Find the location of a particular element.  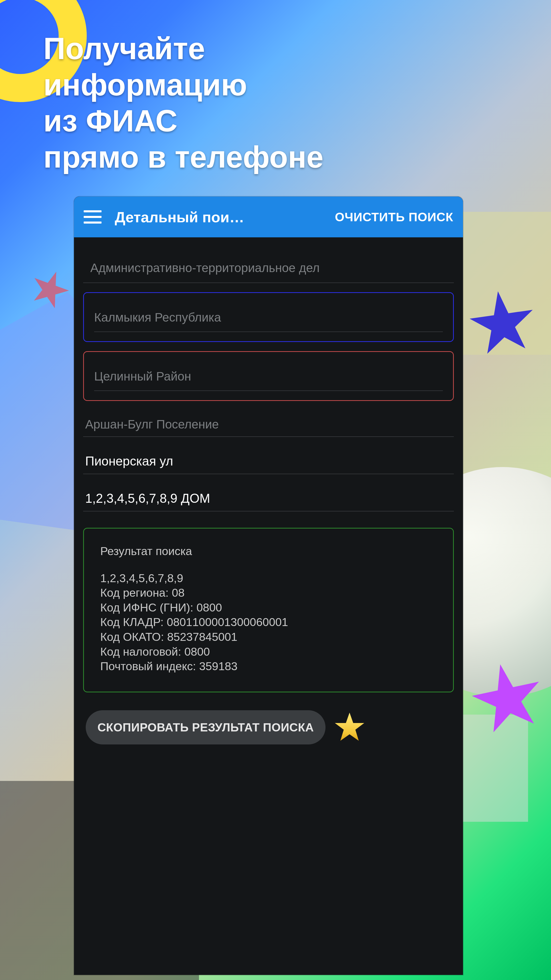

settlement-field: Аршан-Булг Поселение is located at coordinates (268, 423).